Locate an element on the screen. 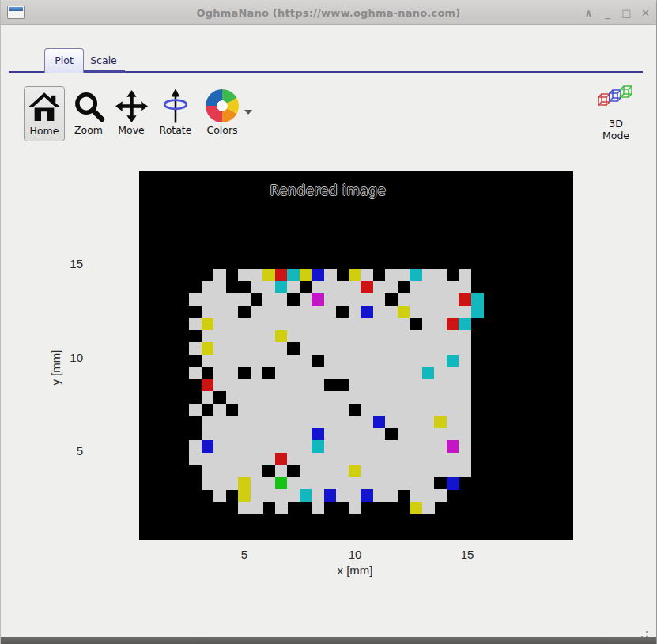 Image resolution: width=657 pixels, height=644 pixels. x-tick-10: 10 is located at coordinates (356, 555).